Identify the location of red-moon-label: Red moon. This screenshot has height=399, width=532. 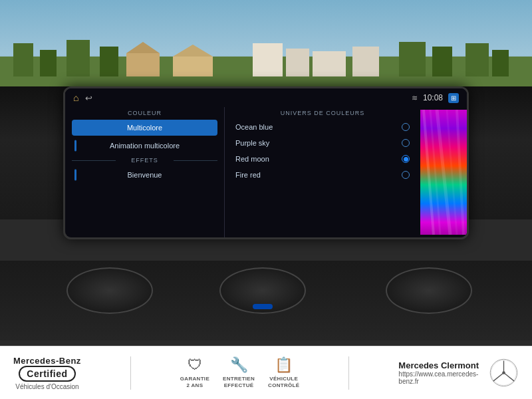
(253, 159).